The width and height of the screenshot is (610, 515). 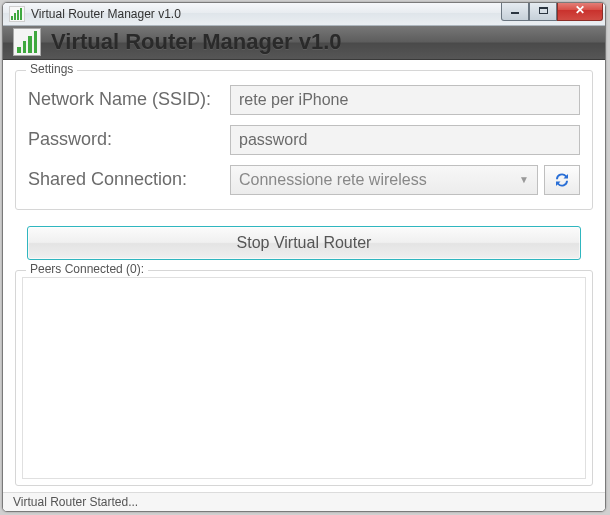 I want to click on window-title: Virtual Router Manager v1.0, so click(x=266, y=14).